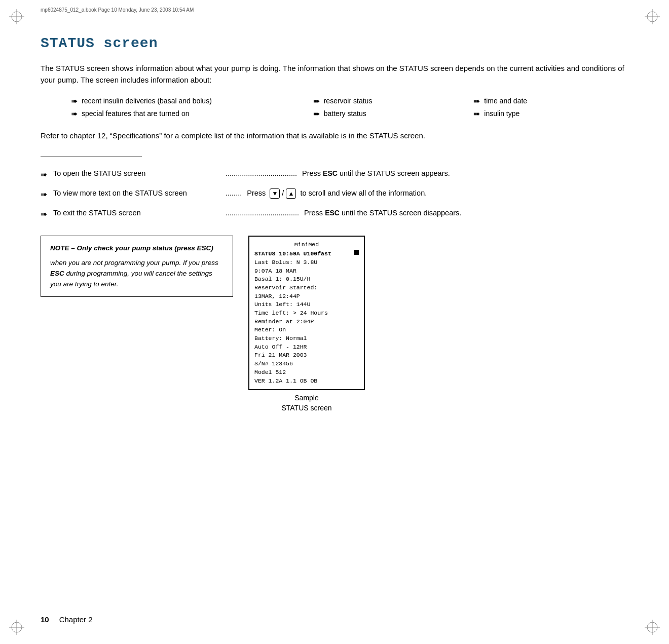  I want to click on bullet-text-6: insulin type, so click(502, 113).